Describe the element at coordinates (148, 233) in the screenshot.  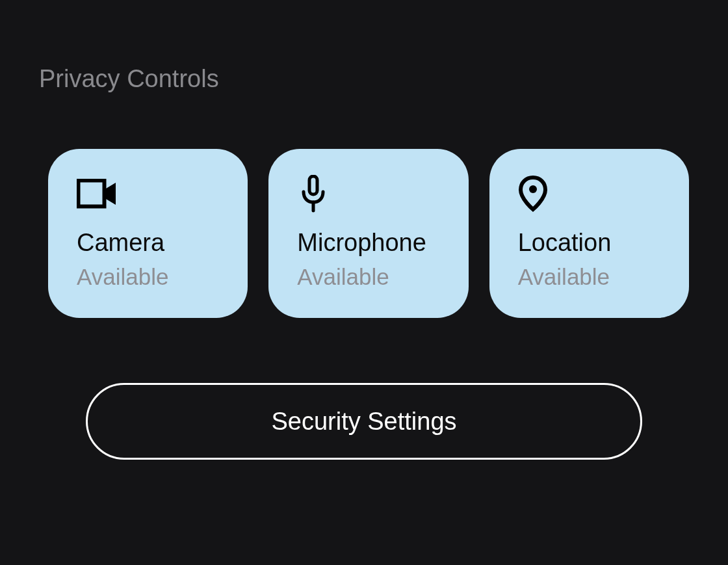
I see `camera-tile: Camera Available` at that location.